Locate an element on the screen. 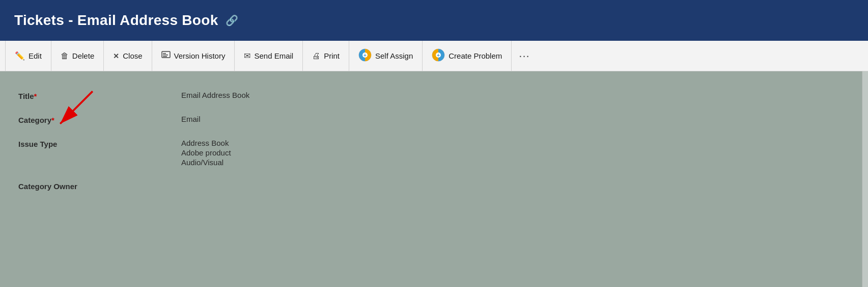 Image resolution: width=868 pixels, height=287 pixels. form-row-issue-type: Issue Type Address Book Adobe product Au… is located at coordinates (434, 153).